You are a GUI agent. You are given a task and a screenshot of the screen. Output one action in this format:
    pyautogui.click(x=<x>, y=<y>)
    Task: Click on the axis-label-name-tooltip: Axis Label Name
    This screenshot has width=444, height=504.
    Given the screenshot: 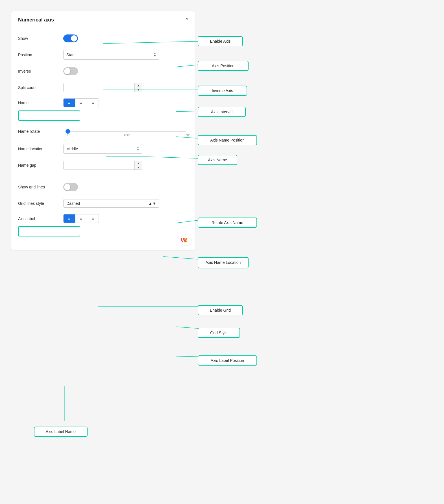 What is the action you would take?
    pyautogui.click(x=61, y=432)
    